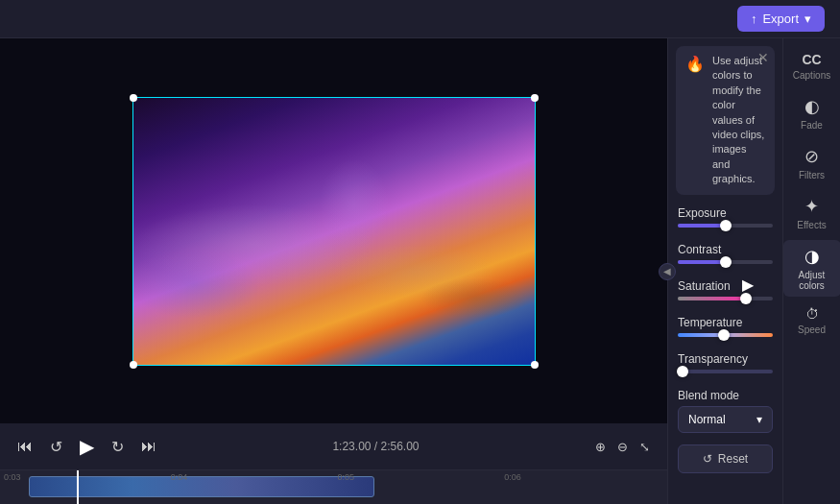 This screenshot has width=840, height=504. What do you see at coordinates (812, 125) in the screenshot?
I see `fade-label: Fade` at bounding box center [812, 125].